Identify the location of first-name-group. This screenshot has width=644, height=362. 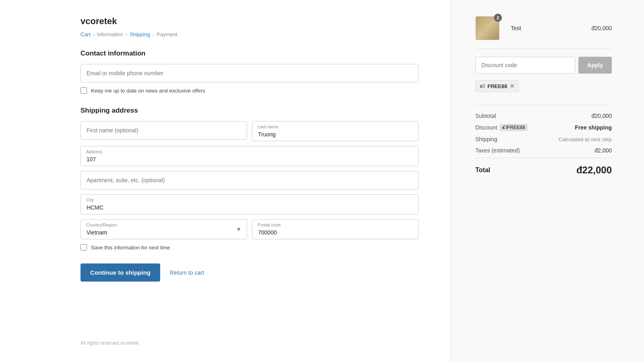
(164, 131).